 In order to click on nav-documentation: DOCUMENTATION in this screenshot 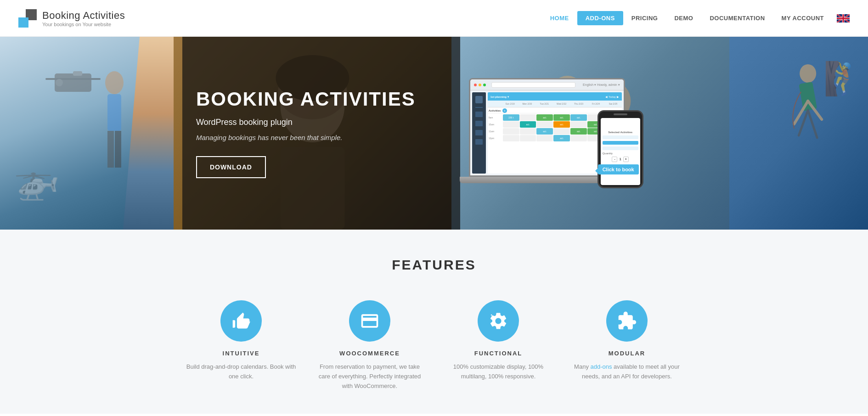, I will do `click(737, 18)`.